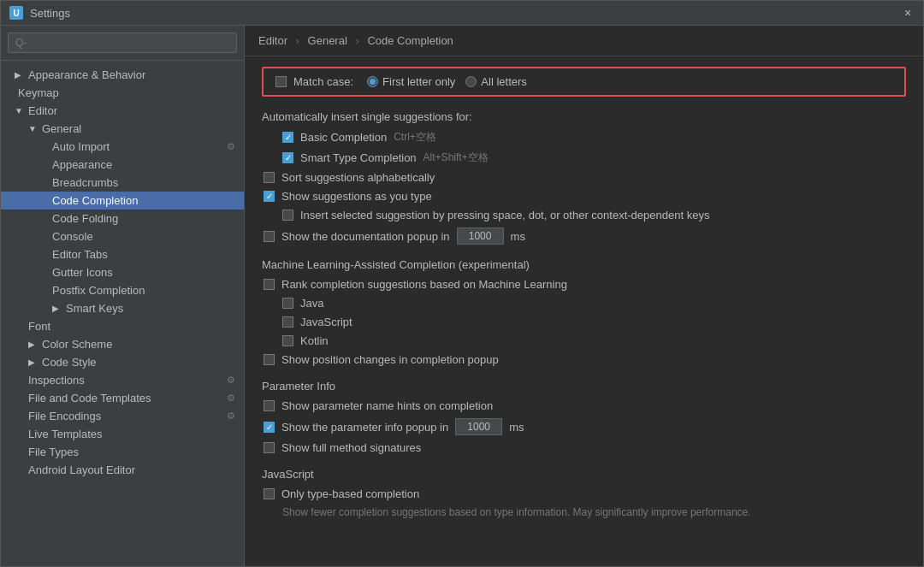 The height and width of the screenshot is (567, 924). What do you see at coordinates (583, 116) in the screenshot?
I see `auto-insert-header: Automatically insert single suggestions …` at bounding box center [583, 116].